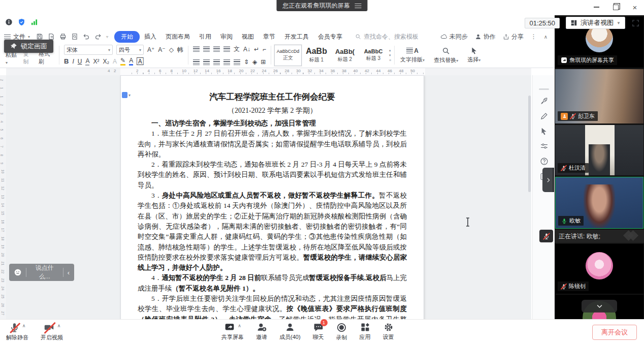 The image size is (644, 344). What do you see at coordinates (596, 7) in the screenshot?
I see `minimize-button` at bounding box center [596, 7].